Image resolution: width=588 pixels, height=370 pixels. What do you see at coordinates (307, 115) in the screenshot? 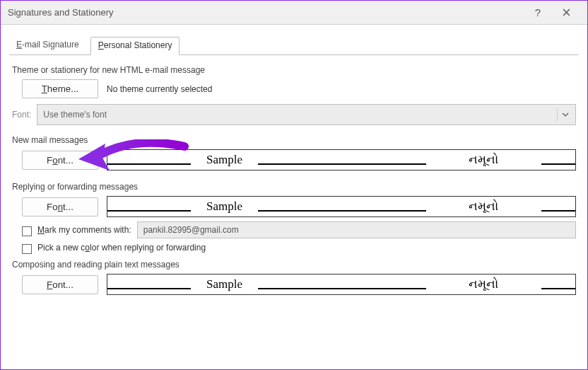
I see `theme-font-select: Use theme's font` at bounding box center [307, 115].